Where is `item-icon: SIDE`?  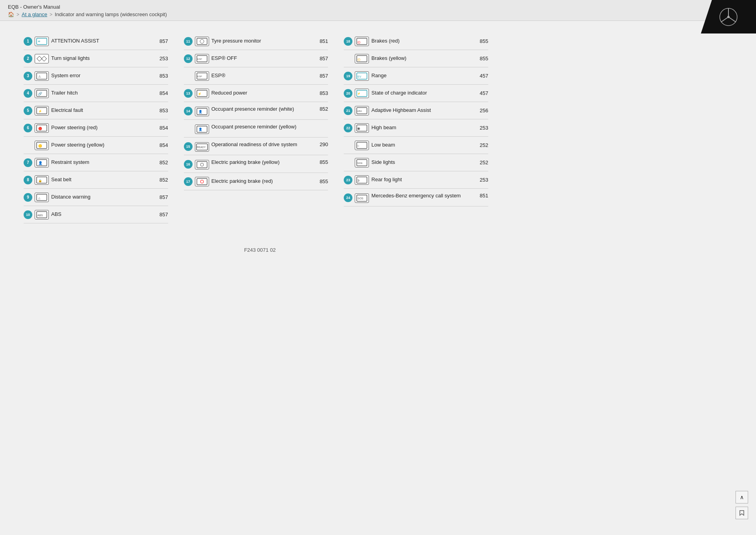 item-icon: SIDE is located at coordinates (362, 163).